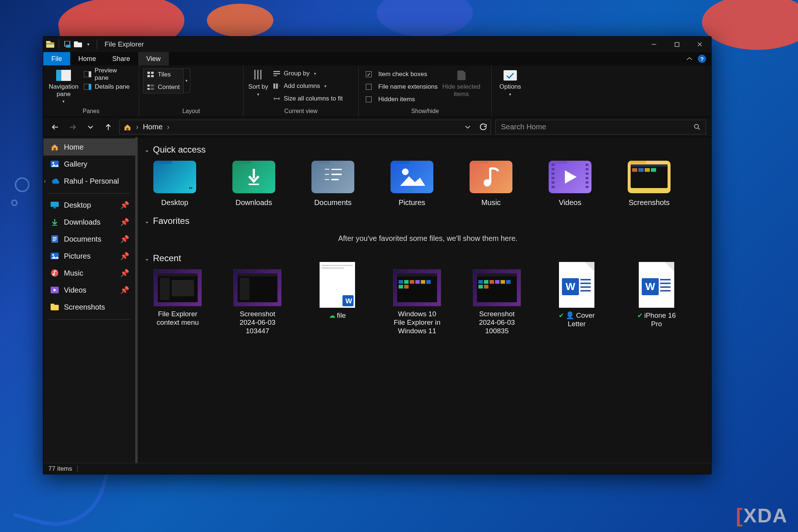 This screenshot has height=532, width=798. Describe the element at coordinates (91, 127) in the screenshot. I see `recent-locations-button` at that location.